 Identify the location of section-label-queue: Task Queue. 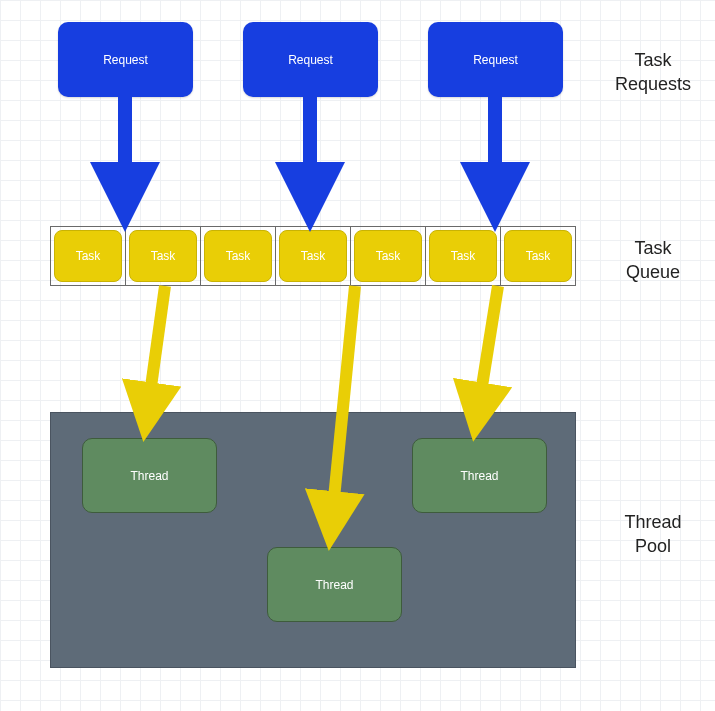
(653, 260).